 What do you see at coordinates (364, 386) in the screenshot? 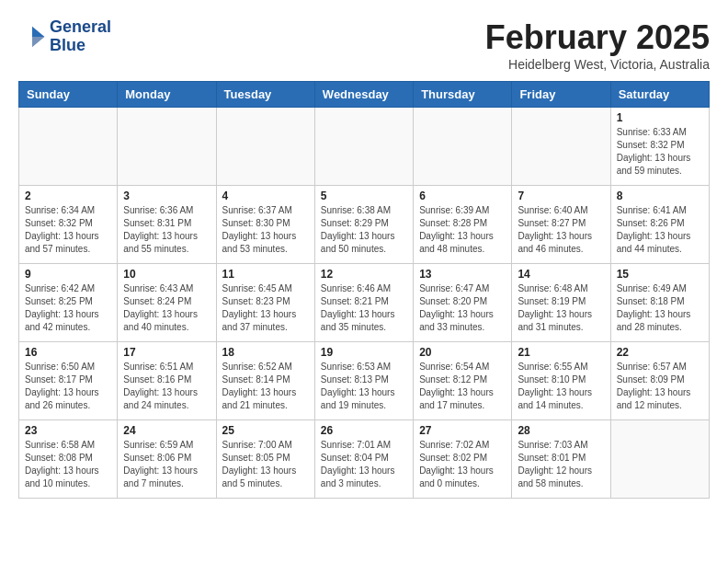
I see `day-info: Sunrise: 6:53 AM Sunset: 8:13 PM Dayligh…` at bounding box center [364, 386].